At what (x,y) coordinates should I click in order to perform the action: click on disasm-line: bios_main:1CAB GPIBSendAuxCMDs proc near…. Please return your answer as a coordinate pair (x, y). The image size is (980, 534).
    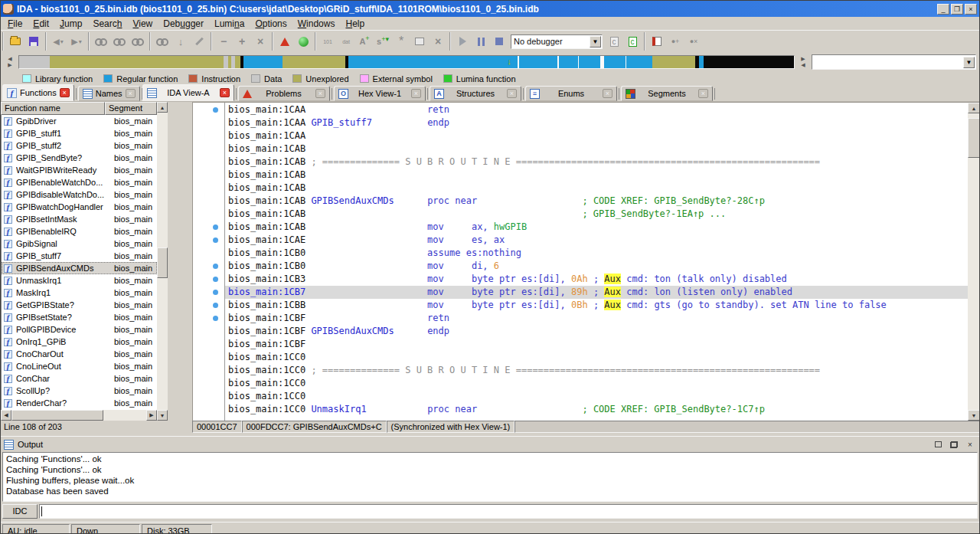
    Looking at the image, I should click on (596, 201).